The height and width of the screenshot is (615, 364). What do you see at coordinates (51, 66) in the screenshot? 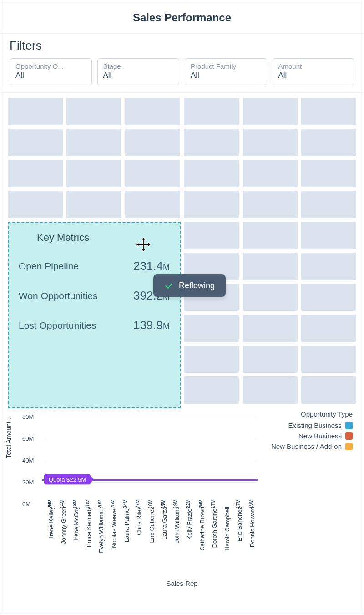
I see `filter-label: Opportunity O...` at bounding box center [51, 66].